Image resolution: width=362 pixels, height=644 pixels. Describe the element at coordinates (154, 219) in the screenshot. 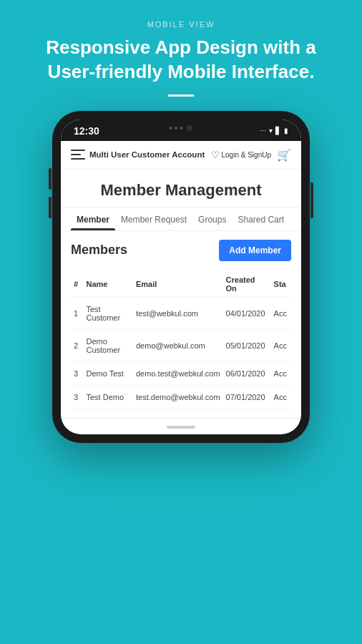

I see `tab-member-request: Member Request` at that location.